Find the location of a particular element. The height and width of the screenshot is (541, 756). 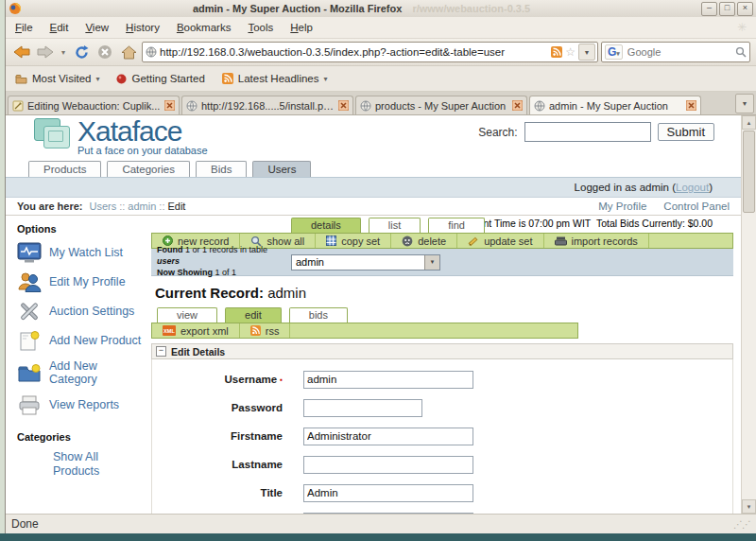

google-search-input is located at coordinates (679, 52).